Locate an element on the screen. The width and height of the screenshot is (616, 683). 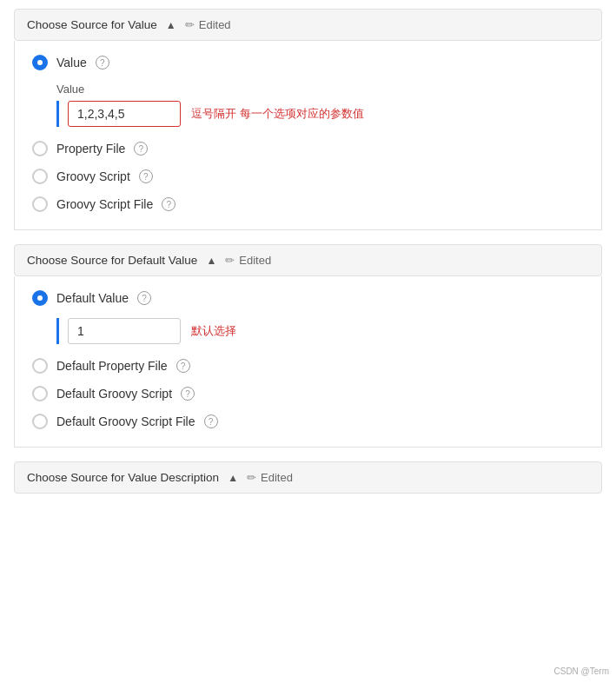
radio-option-value: Value ? is located at coordinates (308, 63).